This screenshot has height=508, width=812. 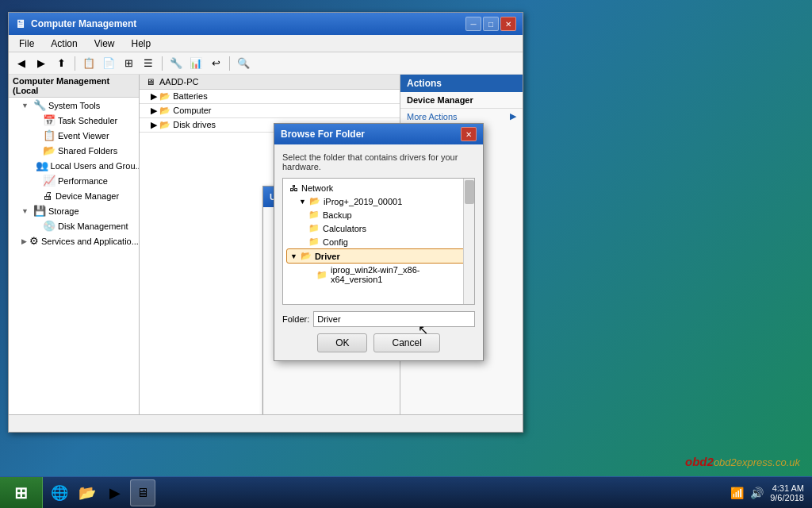 What do you see at coordinates (87, 151) in the screenshot?
I see `shared-folders-label: Shared Folders` at bounding box center [87, 151].